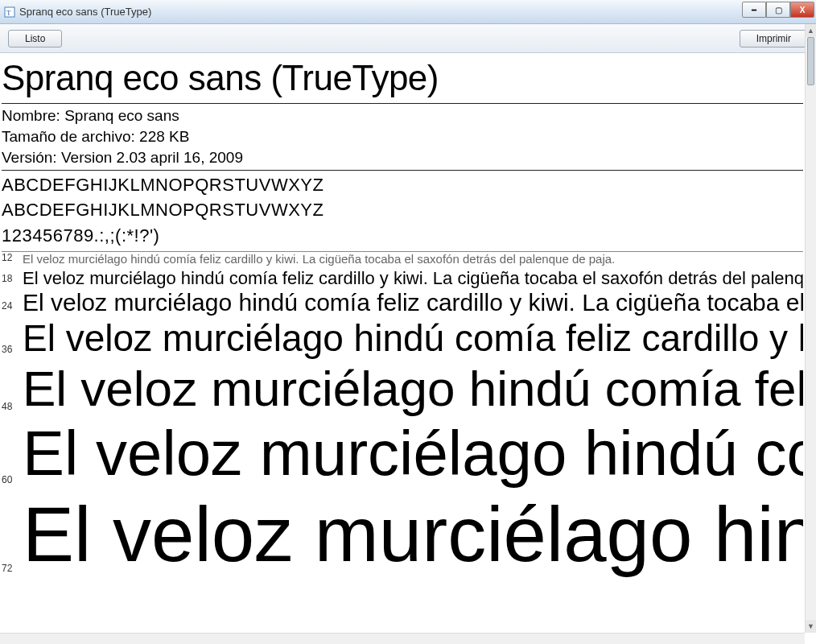  Describe the element at coordinates (152, 158) in the screenshot. I see `font-version-value: Version 2.03 april 16, 2009` at that location.